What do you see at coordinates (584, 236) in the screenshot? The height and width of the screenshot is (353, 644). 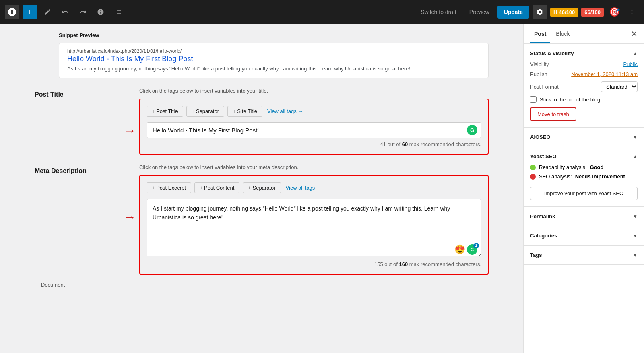 I see `categories-section: Categories ▼` at bounding box center [584, 236].